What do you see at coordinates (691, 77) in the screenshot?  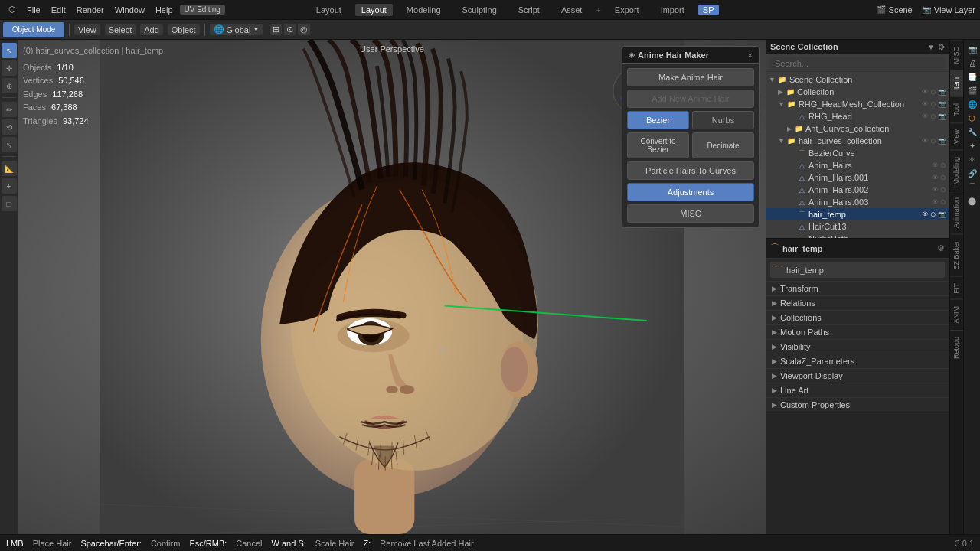 I see `make-anime-hair-btn: Make Anime Hair` at bounding box center [691, 77].